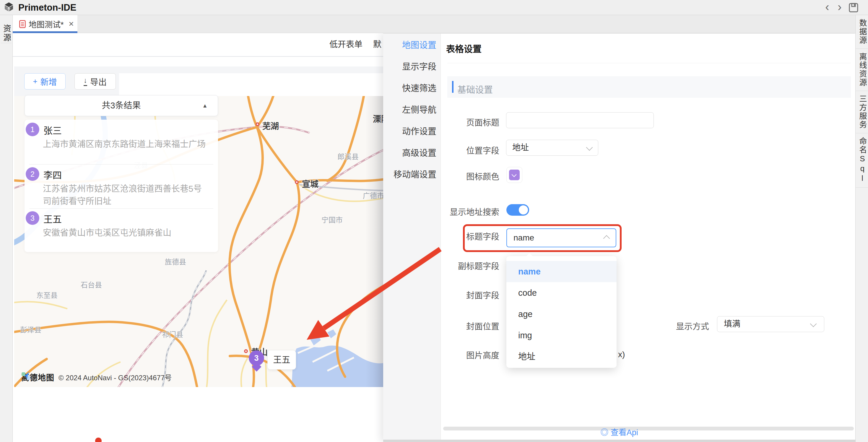 The height and width of the screenshot is (442, 868). I want to click on map-dot-xuancheng, so click(297, 182).